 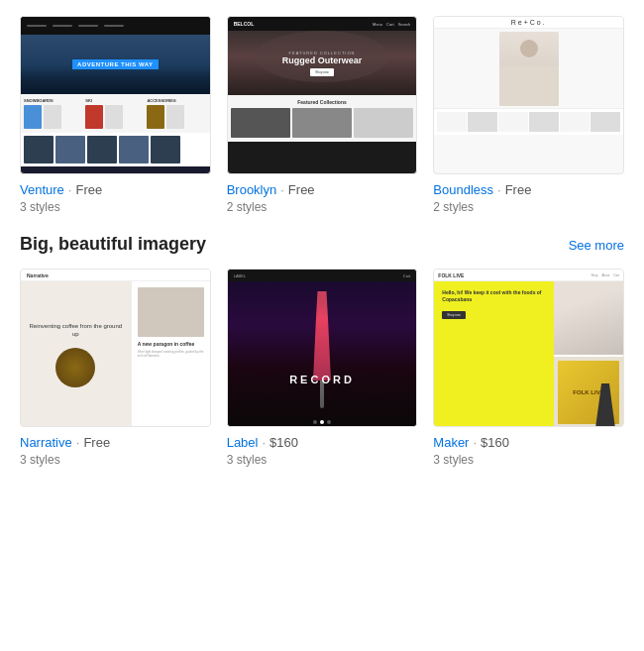 I want to click on label-price: $160, so click(x=283, y=442).